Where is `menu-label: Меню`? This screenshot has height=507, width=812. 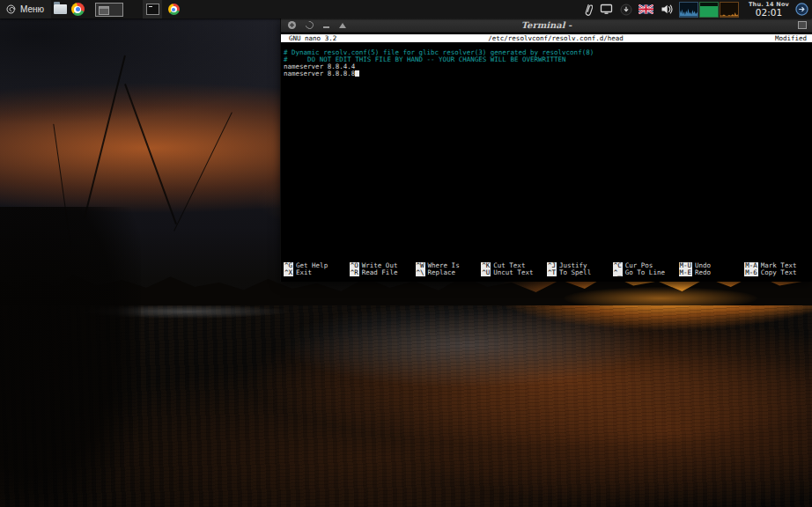 menu-label: Меню is located at coordinates (32, 9).